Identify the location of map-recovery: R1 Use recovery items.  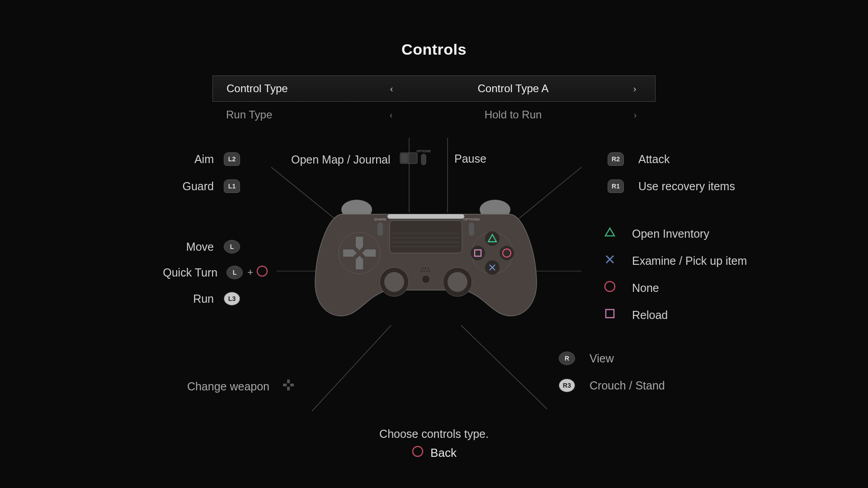
(670, 186).